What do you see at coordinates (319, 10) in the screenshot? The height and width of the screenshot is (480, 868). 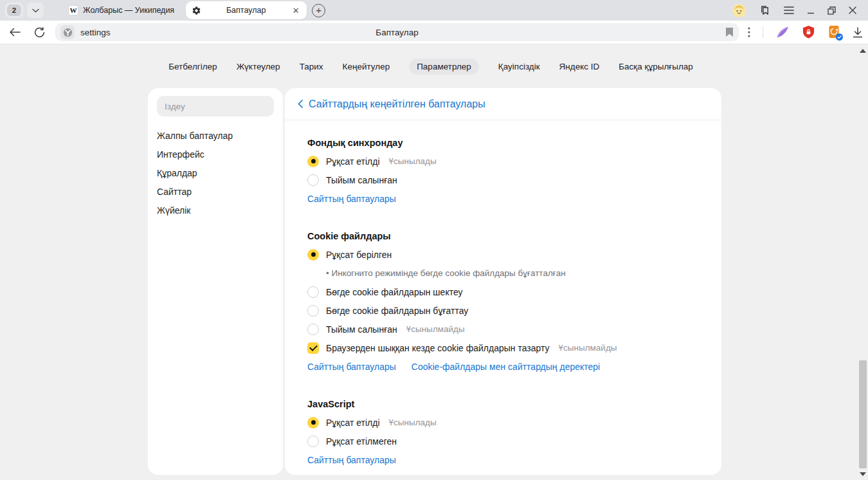 I see `new-tab-button: +` at bounding box center [319, 10].